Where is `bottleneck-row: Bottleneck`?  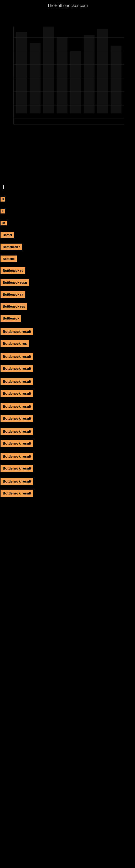
bottleneck-row: Bottleneck is located at coordinates (68, 318).